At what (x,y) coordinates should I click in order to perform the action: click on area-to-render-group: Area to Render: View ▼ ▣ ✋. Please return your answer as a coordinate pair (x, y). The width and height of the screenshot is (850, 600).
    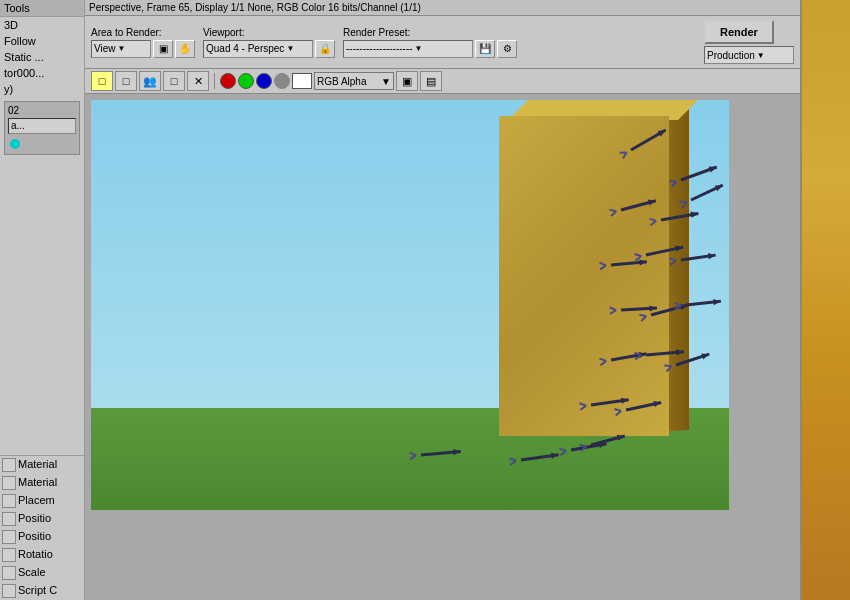
    Looking at the image, I should click on (143, 42).